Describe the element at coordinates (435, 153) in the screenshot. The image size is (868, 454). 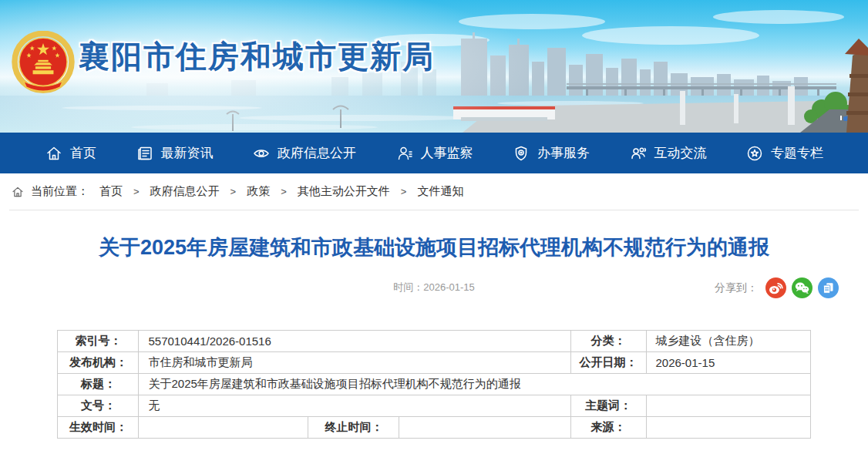
I see `nav-item-personnel: 人事监察` at that location.